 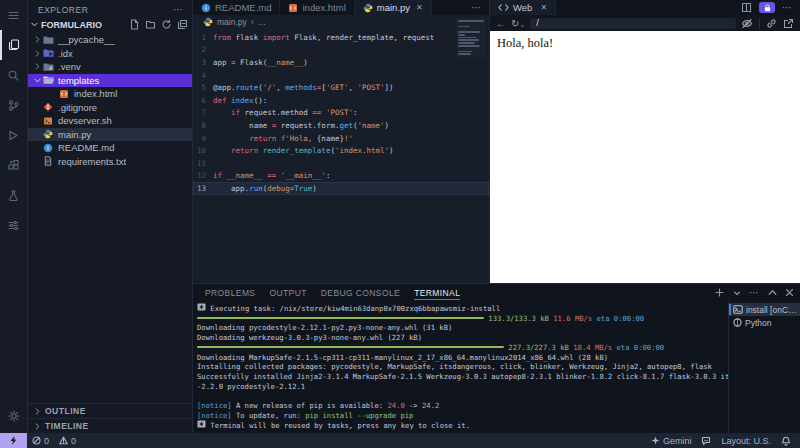 What do you see at coordinates (518, 24) in the screenshot?
I see `refresh-icon: ↻⌄` at bounding box center [518, 24].